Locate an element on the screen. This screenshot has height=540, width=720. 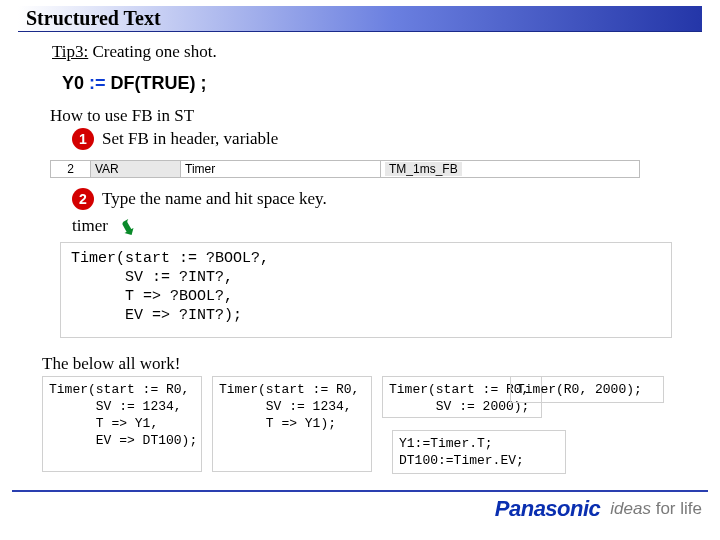
example-4: Timer(R0, 2000); is located at coordinates (587, 390).